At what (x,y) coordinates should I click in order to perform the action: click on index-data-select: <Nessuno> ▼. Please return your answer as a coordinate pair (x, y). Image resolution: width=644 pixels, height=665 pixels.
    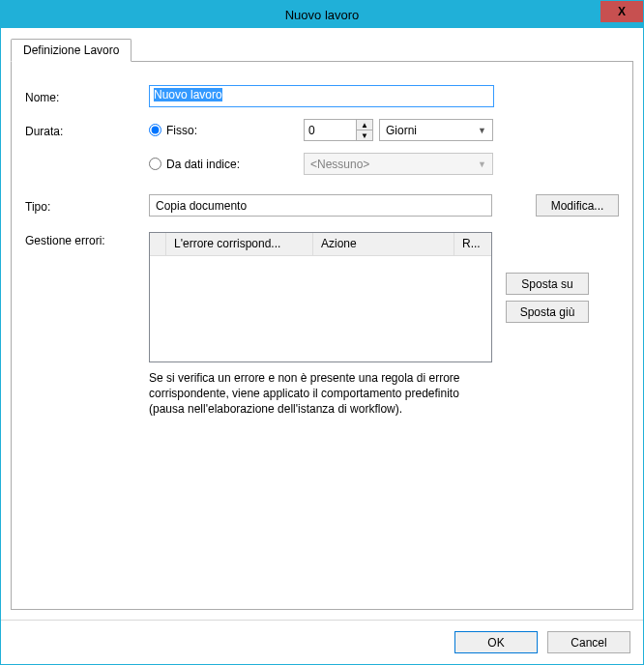
    Looking at the image, I should click on (398, 164).